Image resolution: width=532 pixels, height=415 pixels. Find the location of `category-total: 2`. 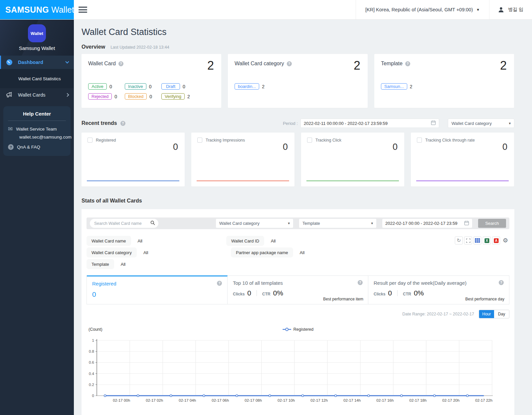

category-total: 2 is located at coordinates (357, 66).